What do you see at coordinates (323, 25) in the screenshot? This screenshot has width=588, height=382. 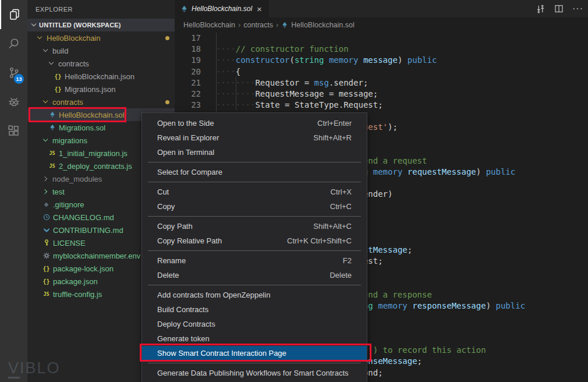 I see `breadcrumb-item: HelloBlockchain.sol` at bounding box center [323, 25].